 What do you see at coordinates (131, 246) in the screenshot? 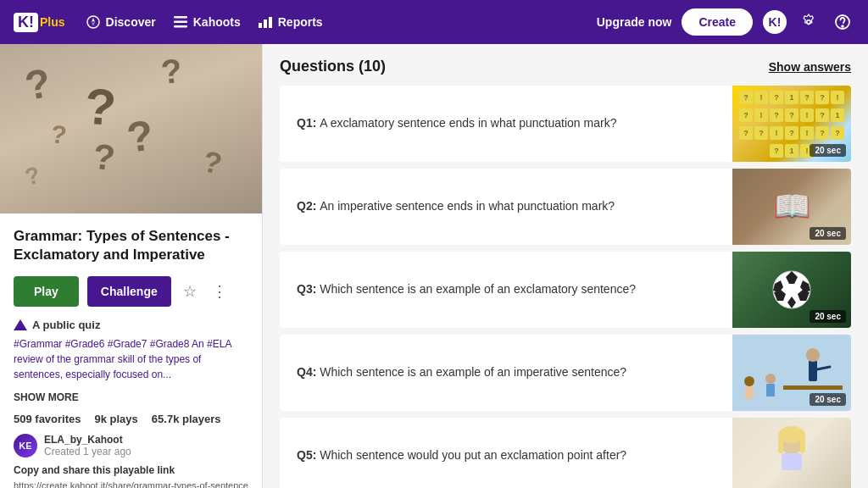
I see `sidebar-title: Grammar: Types of Sentences - Exclamator…` at bounding box center [131, 246].